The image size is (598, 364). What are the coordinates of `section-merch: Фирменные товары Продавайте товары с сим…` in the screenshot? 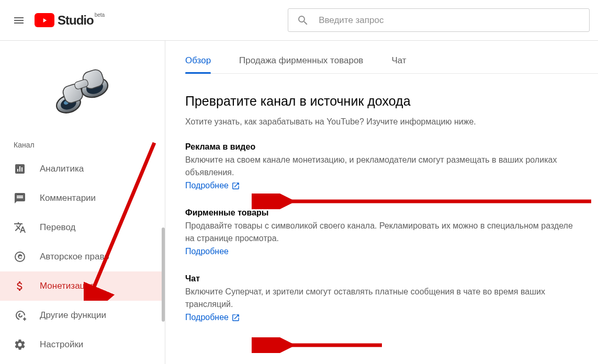 It's located at (381, 232).